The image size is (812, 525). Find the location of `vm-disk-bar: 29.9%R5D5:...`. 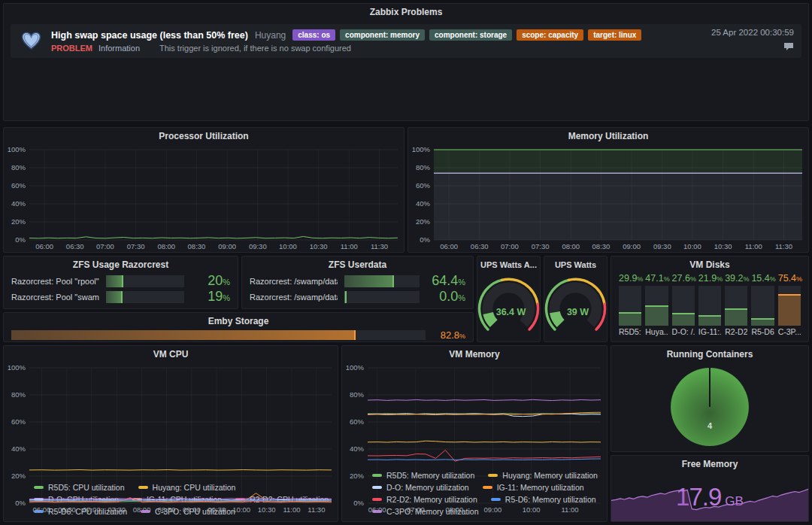

vm-disk-bar: 29.9%R5D5:... is located at coordinates (630, 305).